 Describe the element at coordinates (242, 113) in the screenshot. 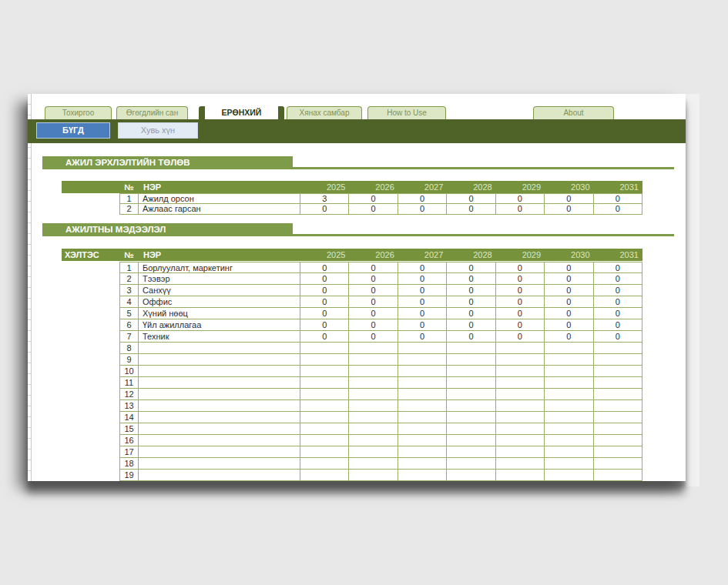

I see `sheet-tab-2: ЕРӨНХИЙ` at that location.